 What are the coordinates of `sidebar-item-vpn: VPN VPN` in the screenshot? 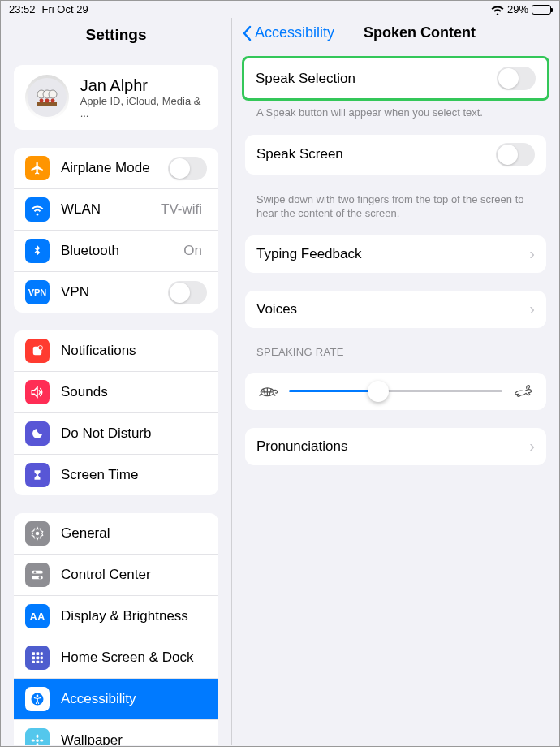 It's located at (116, 292).